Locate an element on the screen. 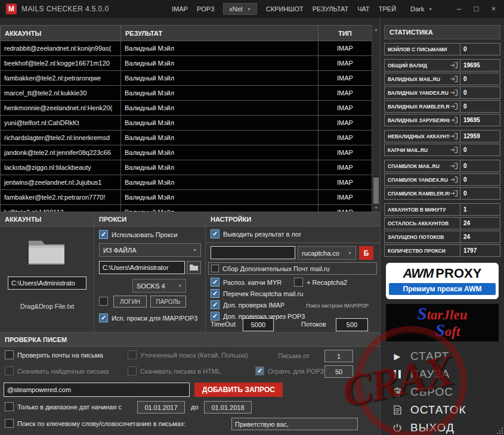 This screenshot has width=504, height=435. stat-value: 1 is located at coordinates (481, 210).